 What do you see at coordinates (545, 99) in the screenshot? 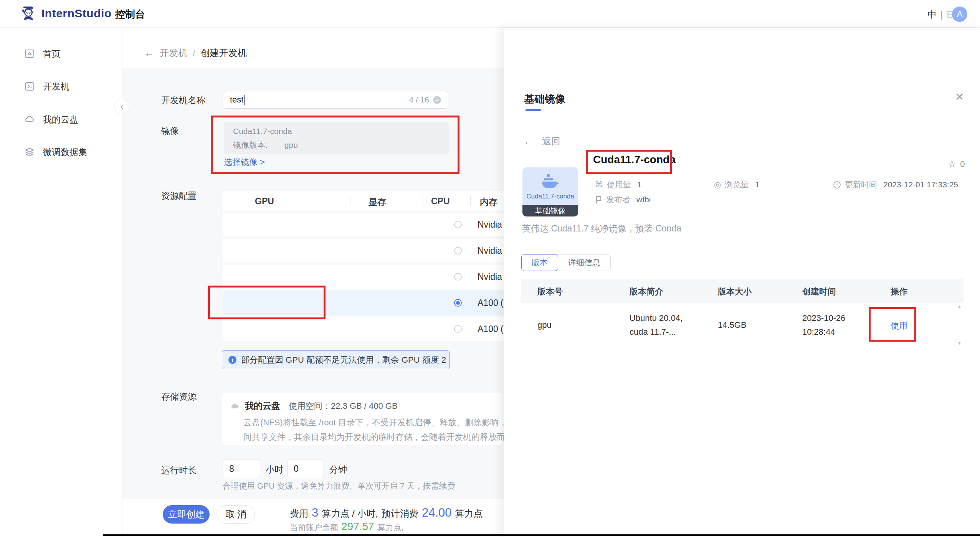
I see `panel-title: 基础镜像` at bounding box center [545, 99].